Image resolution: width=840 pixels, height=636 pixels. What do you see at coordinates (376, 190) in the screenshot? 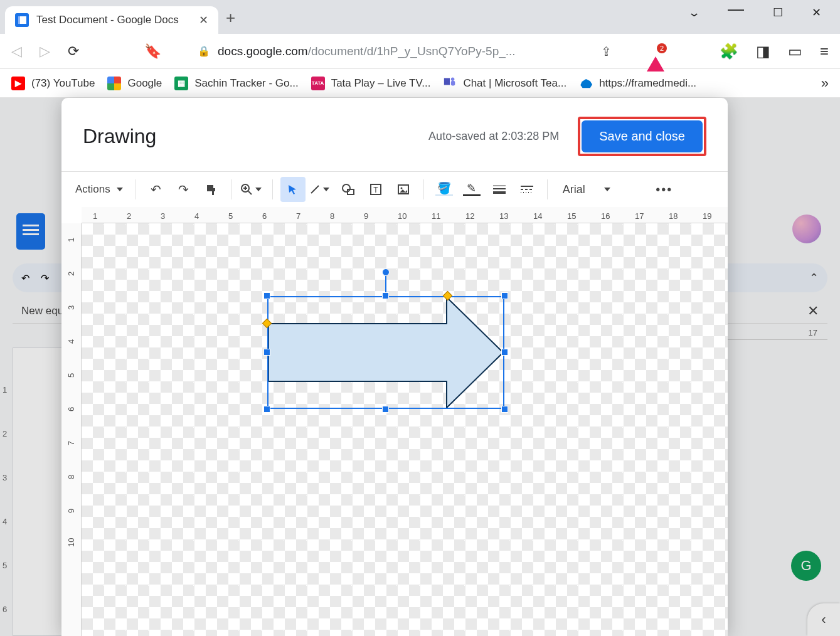
I see `svg-text: T` at bounding box center [376, 190].